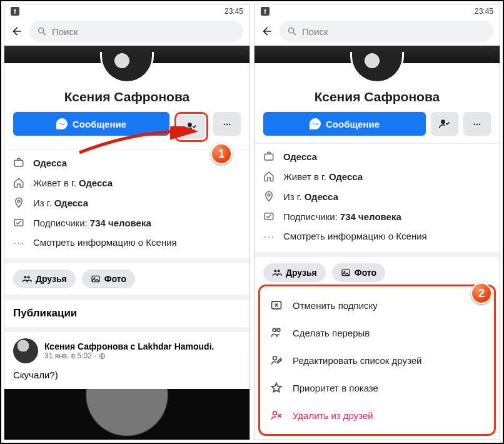 Image resolution: width=504 pixels, height=444 pixels. Describe the element at coordinates (377, 415) in the screenshot. I see `sheet-unfriend: Удалить из друзей` at that location.